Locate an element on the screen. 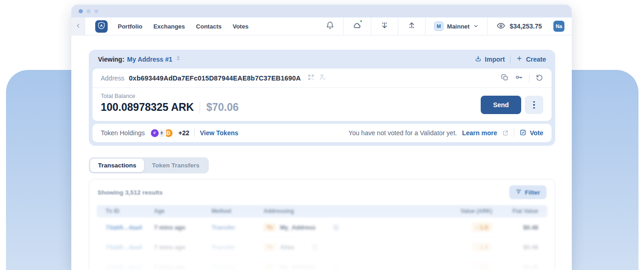 Image resolution: width=644 pixels, height=270 pixels. send-button: Send is located at coordinates (501, 105).